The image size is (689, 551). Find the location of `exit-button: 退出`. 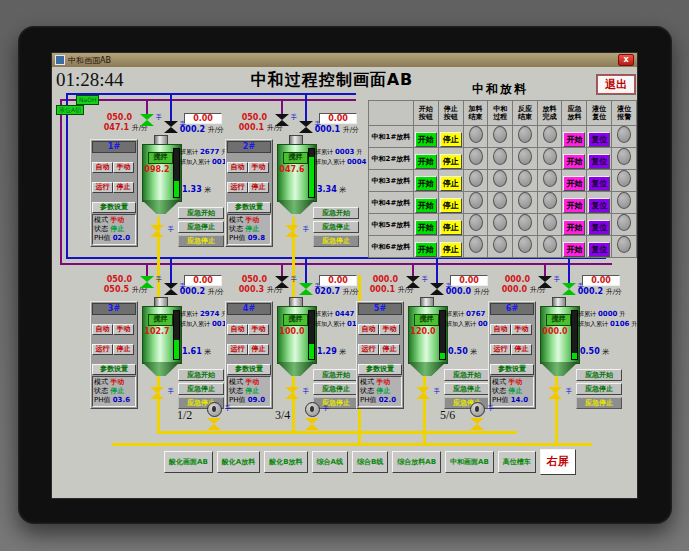

exit-button: 退出 is located at coordinates (616, 84).